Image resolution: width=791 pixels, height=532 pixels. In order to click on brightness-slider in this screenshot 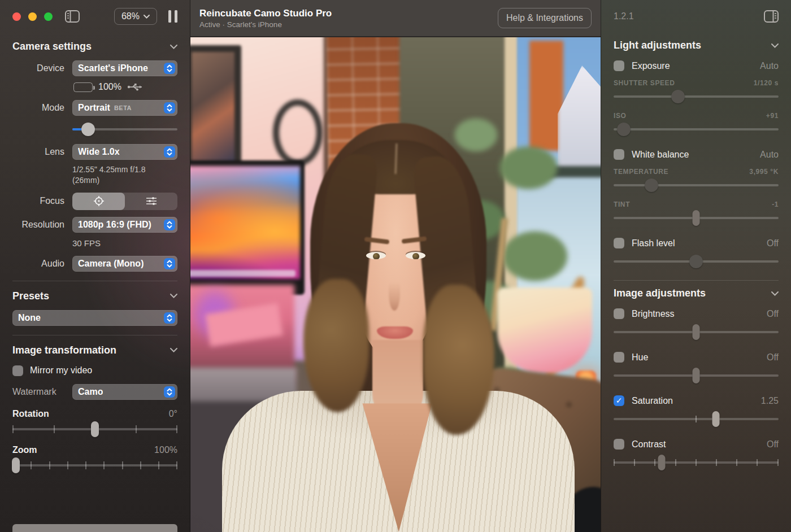, I will do `click(696, 332)`.